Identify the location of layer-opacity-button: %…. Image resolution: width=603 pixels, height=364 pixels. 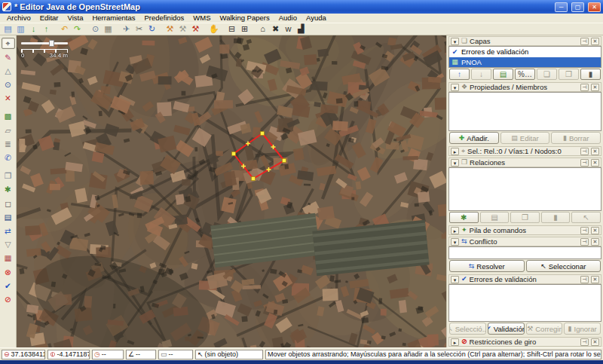
(525, 74).